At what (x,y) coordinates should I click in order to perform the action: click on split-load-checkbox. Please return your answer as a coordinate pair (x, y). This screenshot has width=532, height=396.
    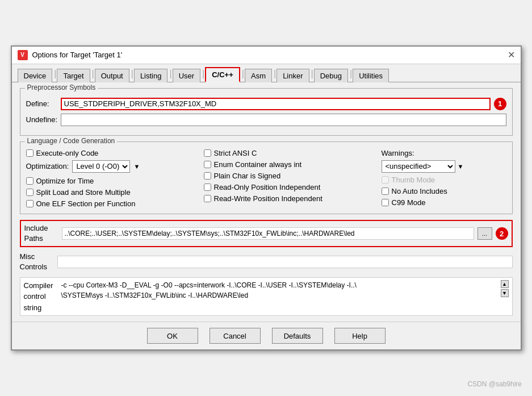
    Looking at the image, I should click on (30, 192).